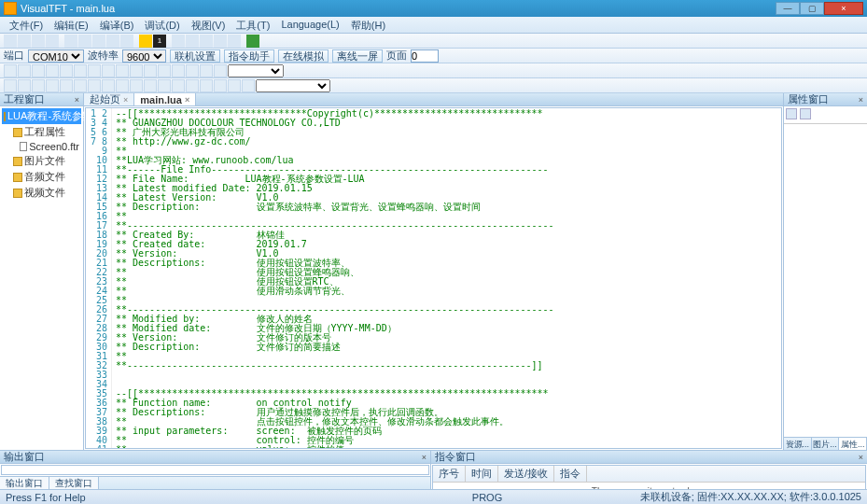 The width and height of the screenshot is (867, 504). I want to click on tab-mainlua: main.lua×, so click(165, 99).